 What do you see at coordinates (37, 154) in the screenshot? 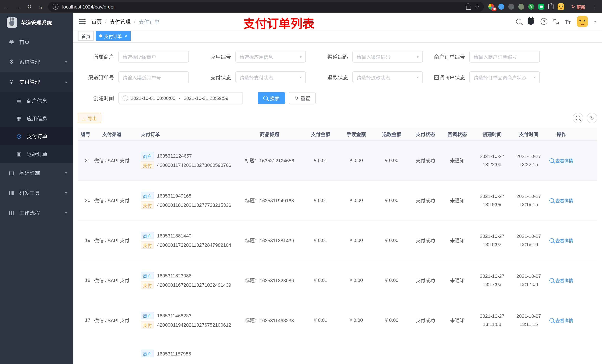
I see `sidebar-item-refund-order: ▣ 退款订单` at bounding box center [37, 154].